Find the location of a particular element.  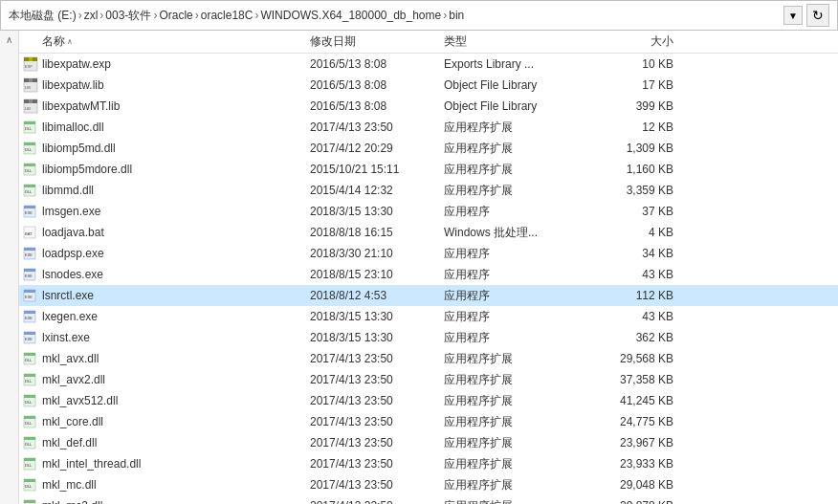

file-name: mkl_mc.dll is located at coordinates (176, 485).